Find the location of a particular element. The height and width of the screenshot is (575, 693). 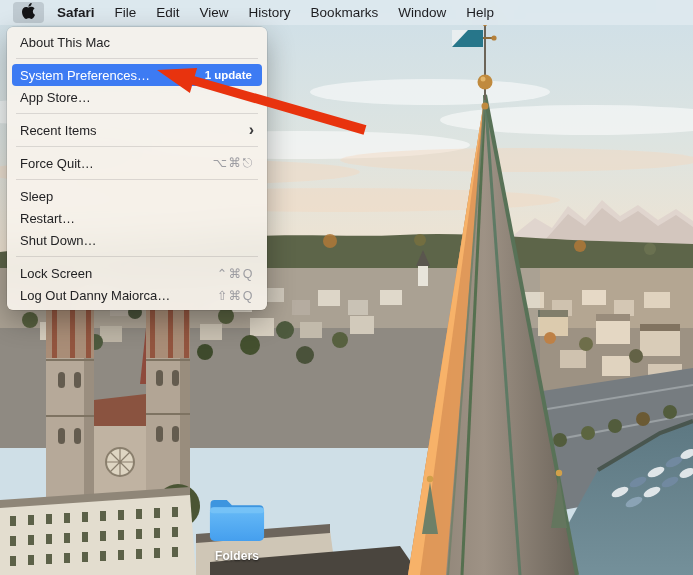

menu-bar: Safari File Edit View History Bookmarks … is located at coordinates (346, 12).